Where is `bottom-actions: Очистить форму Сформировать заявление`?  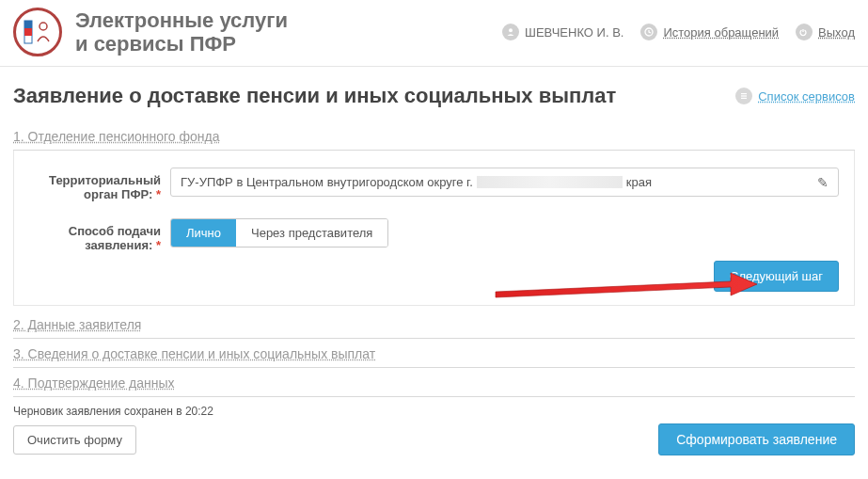
bottom-actions: Очистить форму Сформировать заявление is located at coordinates (434, 444).